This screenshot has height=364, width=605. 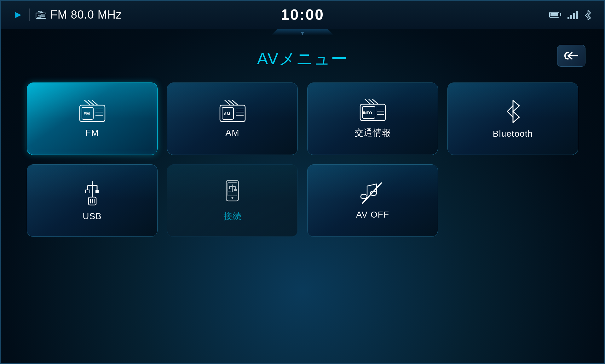 I want to click on phone-connect-icon, so click(x=233, y=192).